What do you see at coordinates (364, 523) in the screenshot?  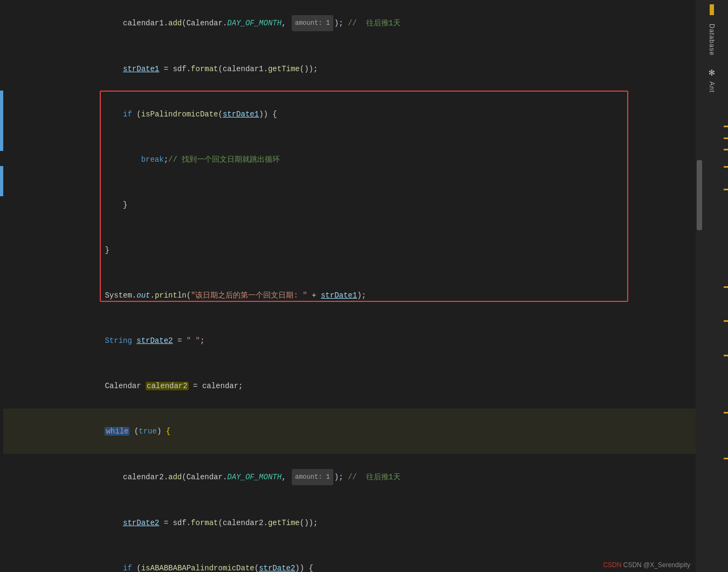 I see `code-line-12: strDate2 = sdf.format(calendar2.getTime(…` at bounding box center [364, 523].